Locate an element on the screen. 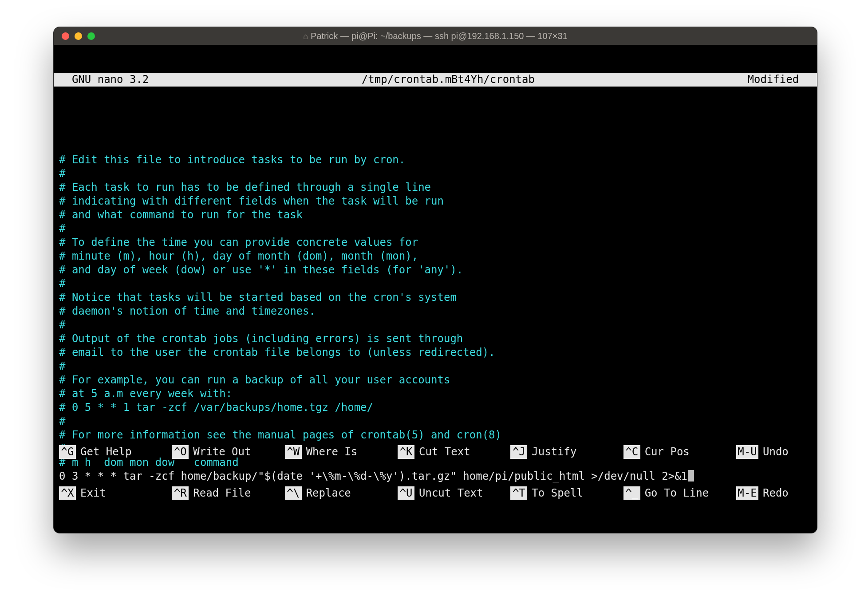 This screenshot has width=868, height=592. shortcut-label: Read File is located at coordinates (222, 493).